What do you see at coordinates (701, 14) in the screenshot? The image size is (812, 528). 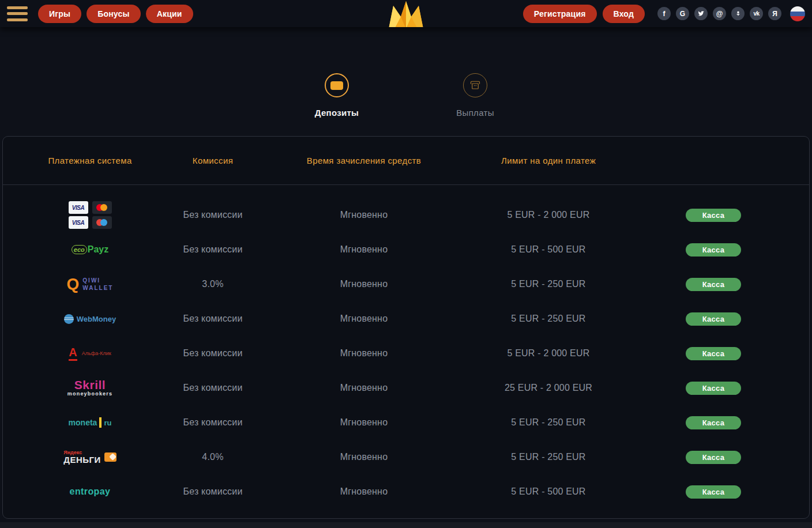 I see `twitter-icon` at bounding box center [701, 14].